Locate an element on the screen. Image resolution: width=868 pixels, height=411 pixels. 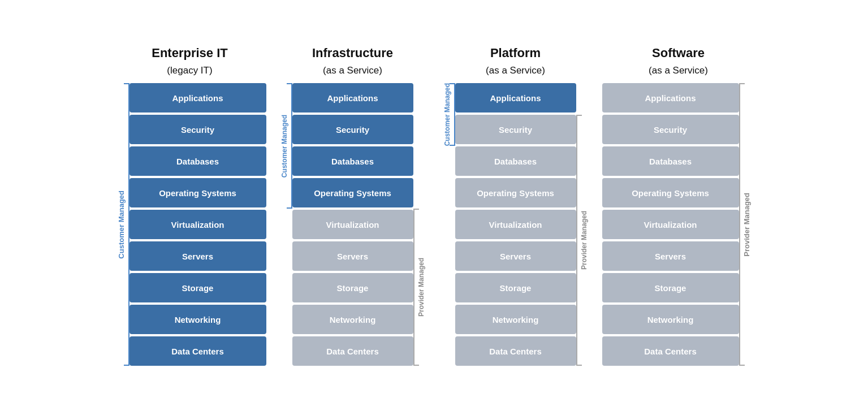
provider-managed-label-iaas: Provider Managed is located at coordinates (421, 287).